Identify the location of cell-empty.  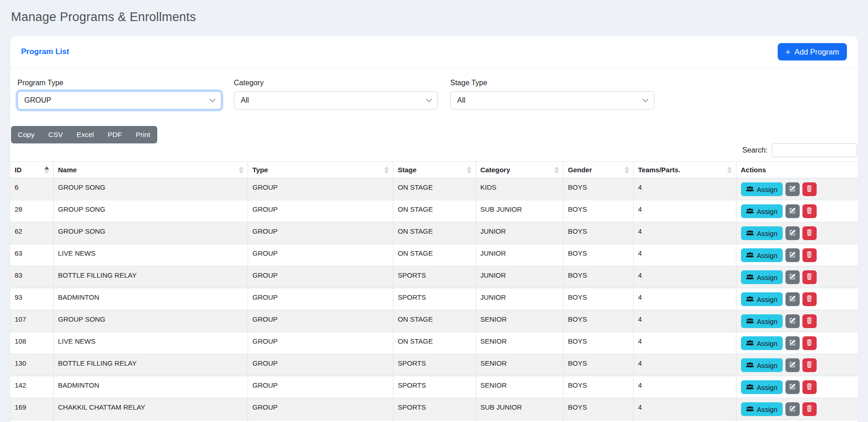
(32, 421).